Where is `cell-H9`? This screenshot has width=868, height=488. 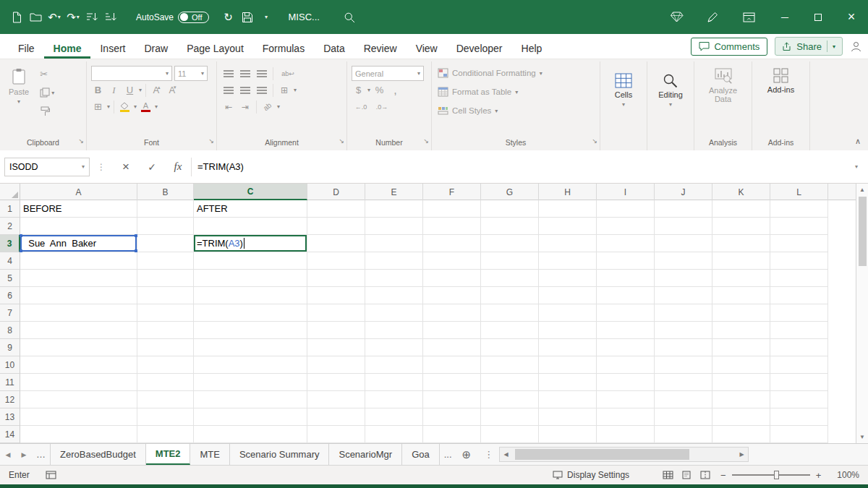 cell-H9 is located at coordinates (568, 348).